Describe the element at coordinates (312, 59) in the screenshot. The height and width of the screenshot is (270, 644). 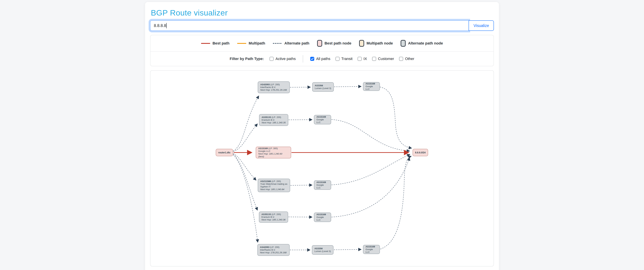
I see `check-icon` at that location.